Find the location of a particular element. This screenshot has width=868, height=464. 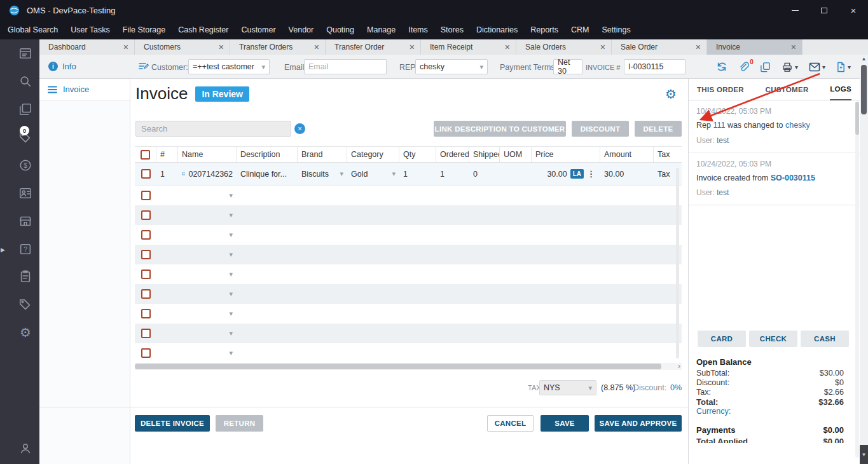

menu-cash-register: Cash Register is located at coordinates (203, 30).